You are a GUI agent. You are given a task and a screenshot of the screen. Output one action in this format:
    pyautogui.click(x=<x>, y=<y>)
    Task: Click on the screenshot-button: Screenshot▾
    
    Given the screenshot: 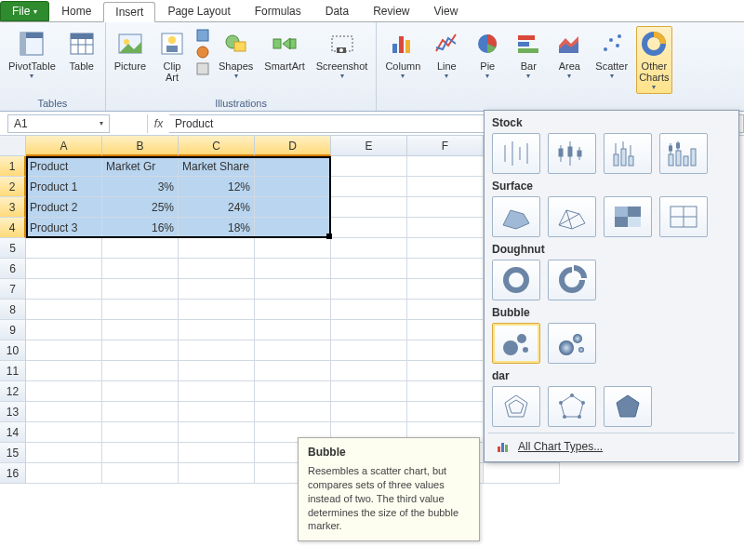 What is the action you would take?
    pyautogui.click(x=342, y=54)
    